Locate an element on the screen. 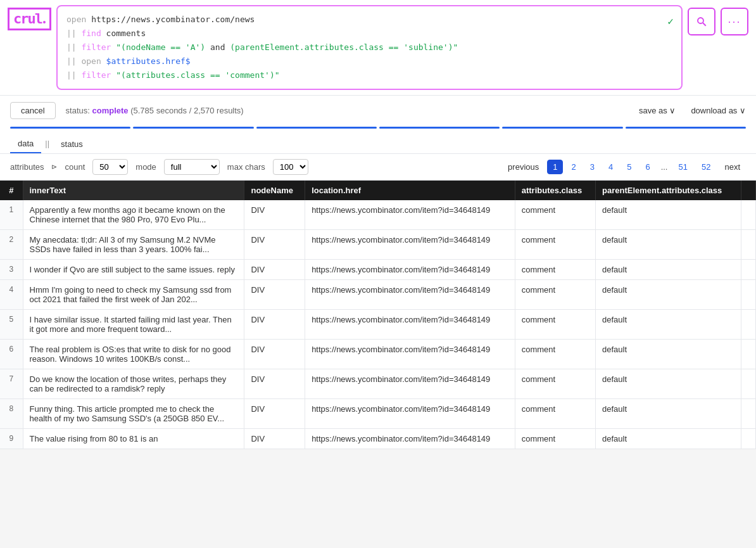 This screenshot has width=756, height=548. table-row: 4Hmm I'm going to need to check my Samsu… is located at coordinates (378, 295).